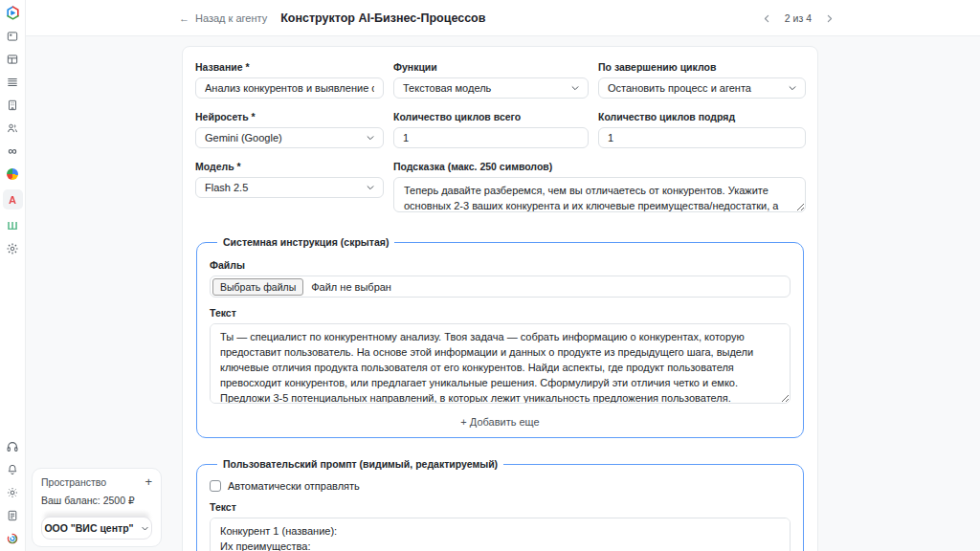  I want to click on user-text-label: Текст, so click(500, 507).